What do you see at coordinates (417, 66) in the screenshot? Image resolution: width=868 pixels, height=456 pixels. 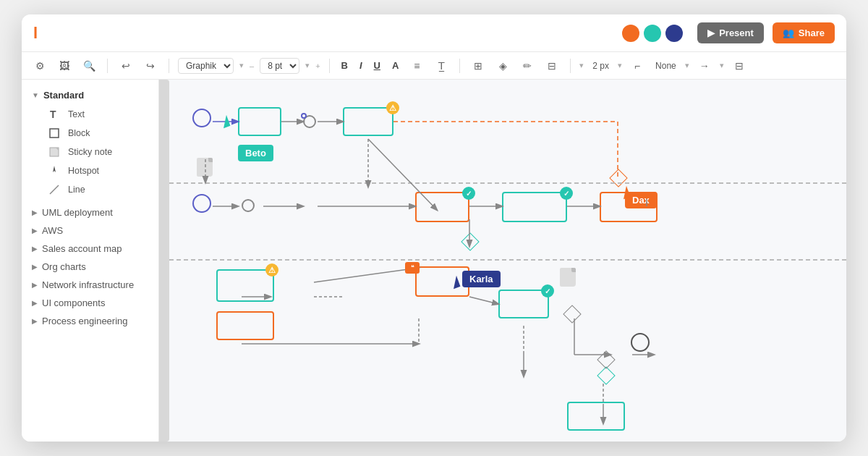 I see `align-icon: ≡` at bounding box center [417, 66].